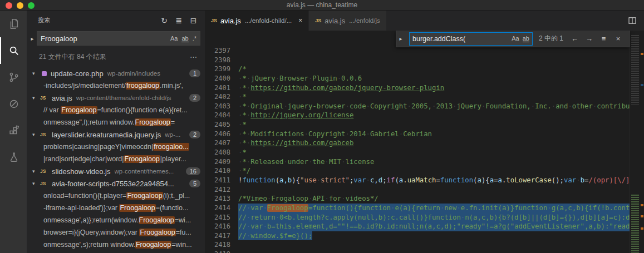 This screenshot has height=253, width=644. What do you see at coordinates (81, 171) in the screenshot?
I see `file-name: slideshow-video.js` at bounding box center [81, 171].